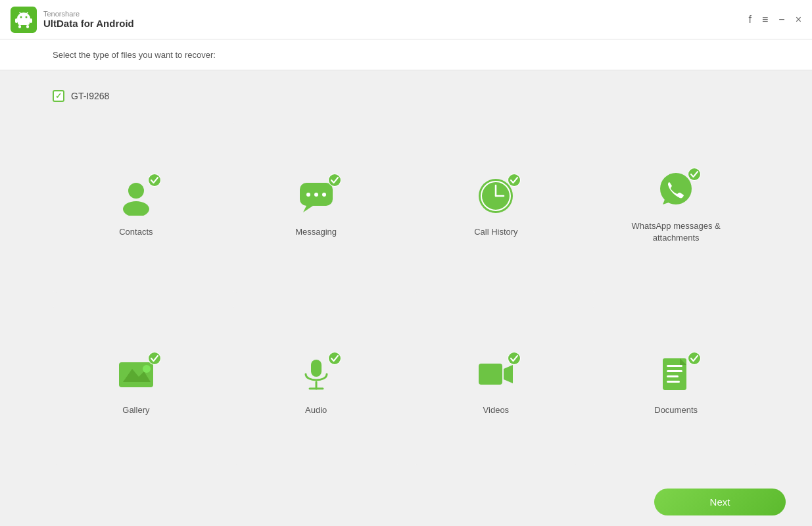 The width and height of the screenshot is (812, 526). What do you see at coordinates (694, 174) in the screenshot?
I see `whatsapp-check-badge` at bounding box center [694, 174].